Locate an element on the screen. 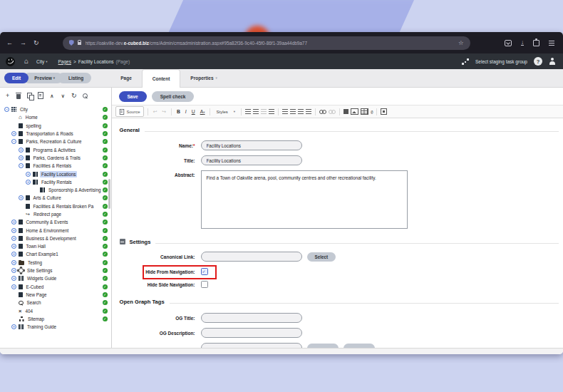 Image resolution: width=563 pixels, height=392 pixels. tree-item-city: −City✓ is located at coordinates (56, 110).